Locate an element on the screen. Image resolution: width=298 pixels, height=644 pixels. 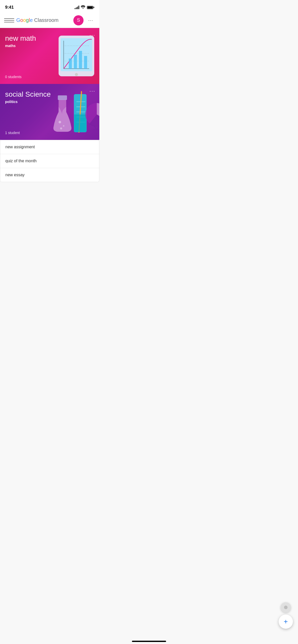
status-bar: 9:41 is located at coordinates (50, 6).